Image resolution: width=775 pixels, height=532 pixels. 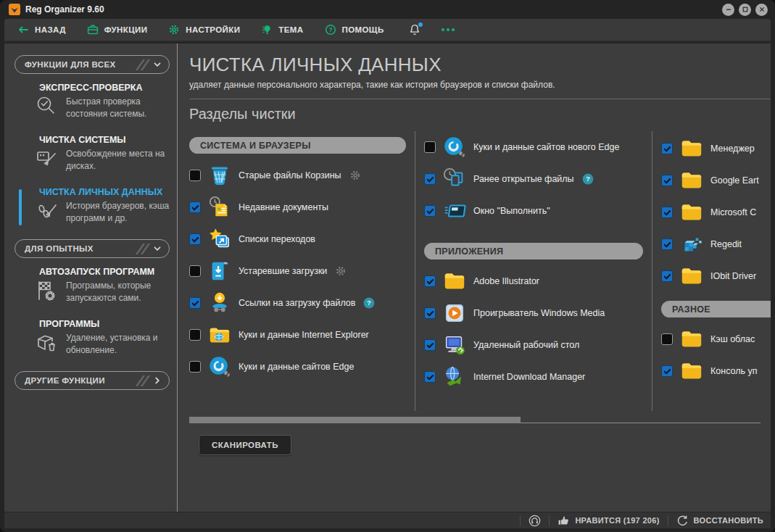 I want to click on cleanup-item-label: Консоль уп, so click(x=734, y=371).